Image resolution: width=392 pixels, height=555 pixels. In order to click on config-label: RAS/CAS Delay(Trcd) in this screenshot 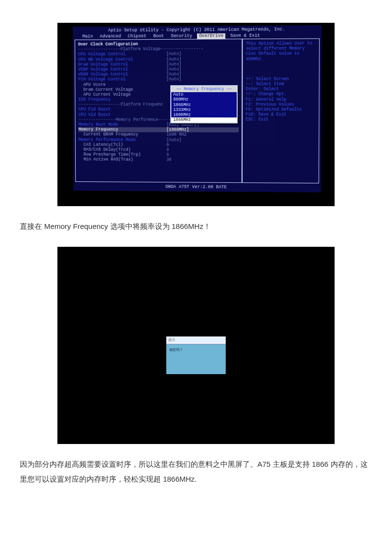, I will do `click(123, 150)`.